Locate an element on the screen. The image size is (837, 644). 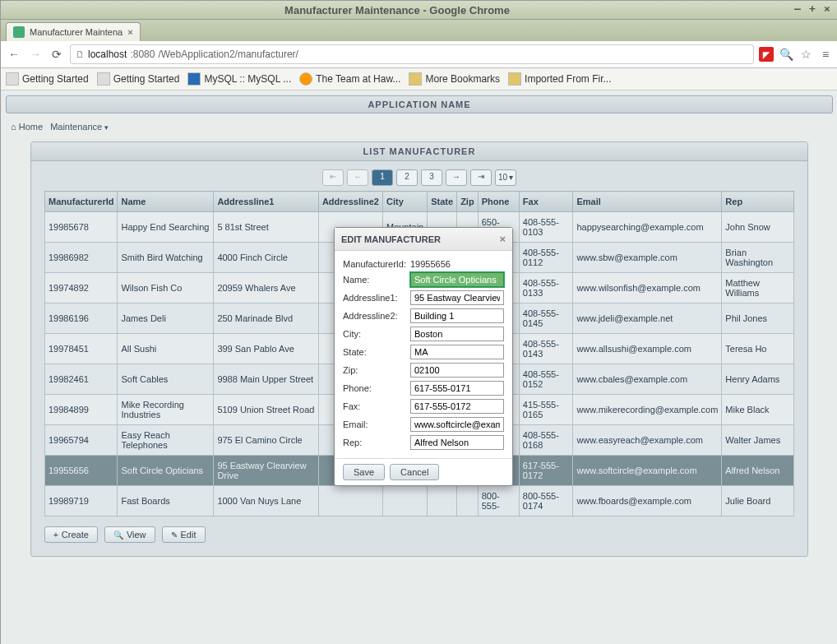
pager-page-1: 1 is located at coordinates (382, 178).